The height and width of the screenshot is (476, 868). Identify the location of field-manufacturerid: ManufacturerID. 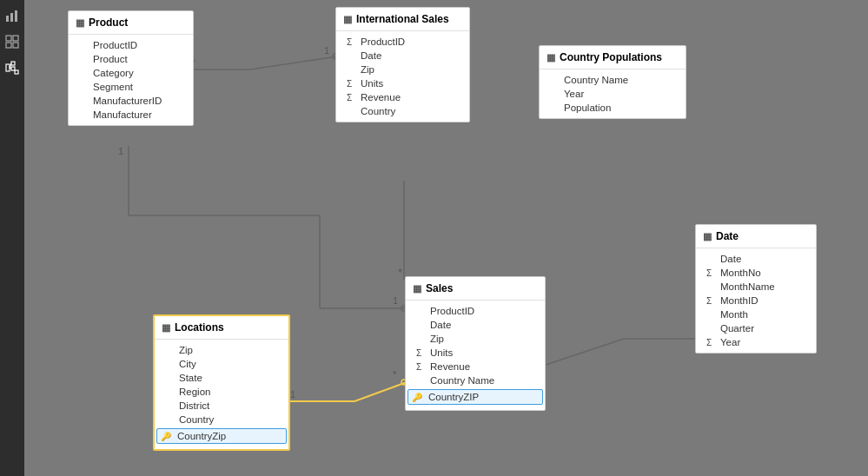
(130, 101).